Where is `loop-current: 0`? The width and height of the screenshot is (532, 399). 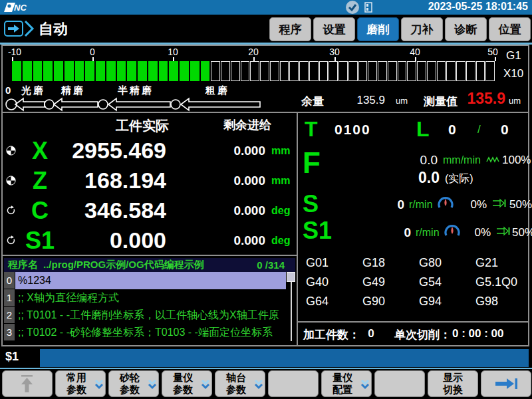
loop-current: 0 is located at coordinates (452, 130).